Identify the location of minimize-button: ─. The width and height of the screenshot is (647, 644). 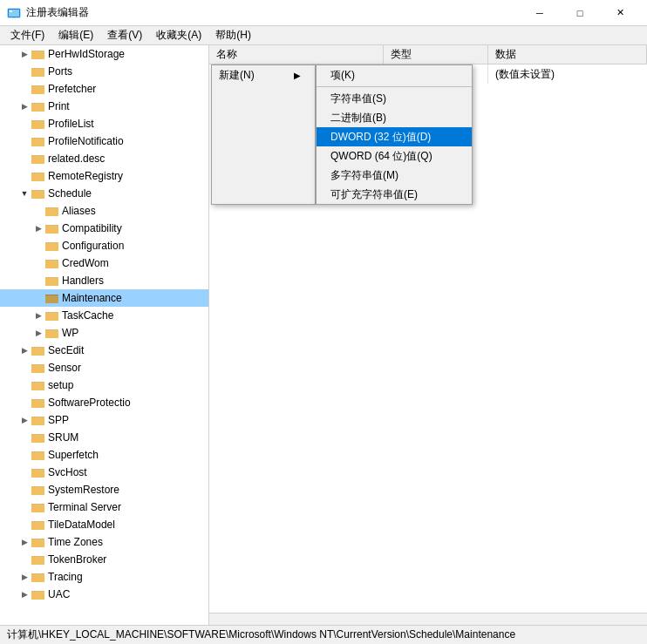
(540, 13).